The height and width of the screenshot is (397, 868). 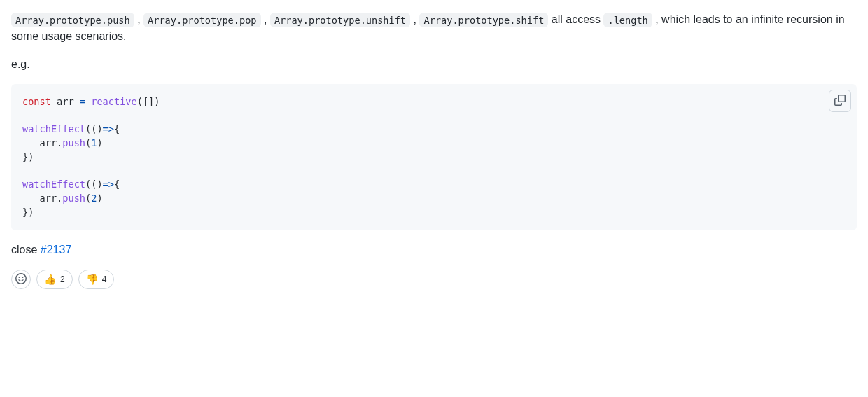 I want to click on example-label: e.g., so click(x=434, y=64).